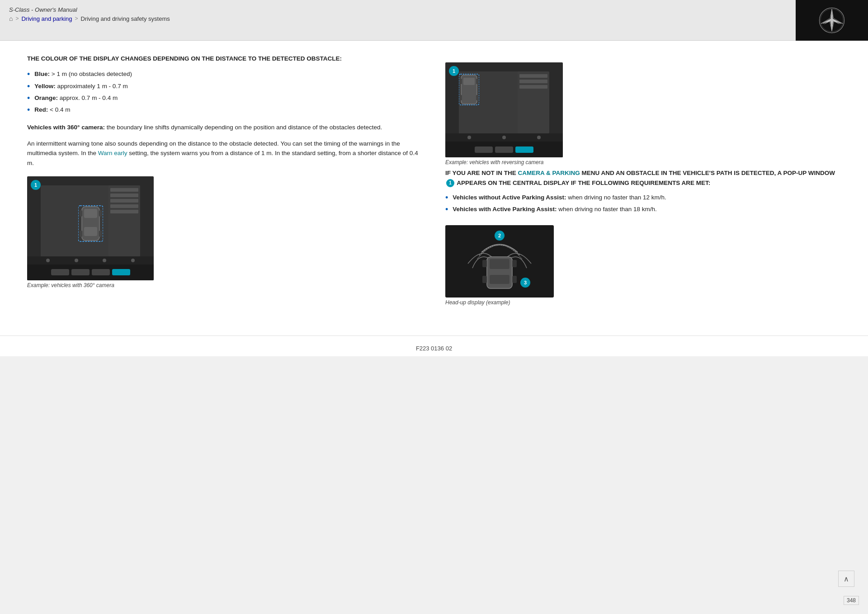 The height and width of the screenshot is (614, 868). Describe the element at coordinates (533, 102) in the screenshot. I see `sidebar-panel-right` at that location.